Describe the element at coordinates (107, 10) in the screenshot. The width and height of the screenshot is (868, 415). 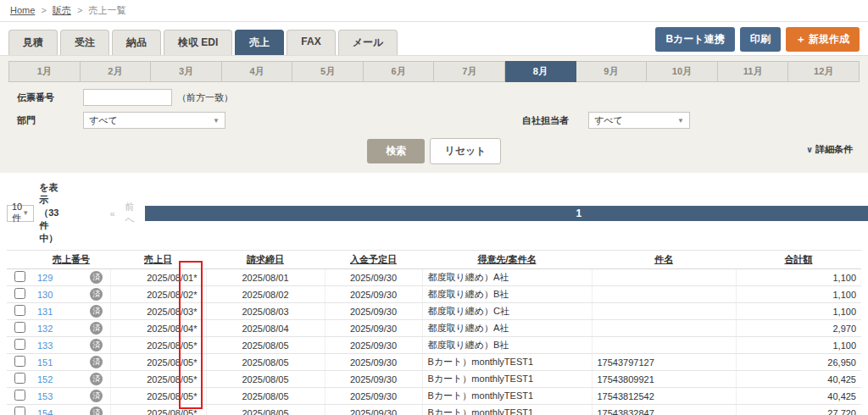
I see `breadcrumb-current: 売上一覧` at that location.